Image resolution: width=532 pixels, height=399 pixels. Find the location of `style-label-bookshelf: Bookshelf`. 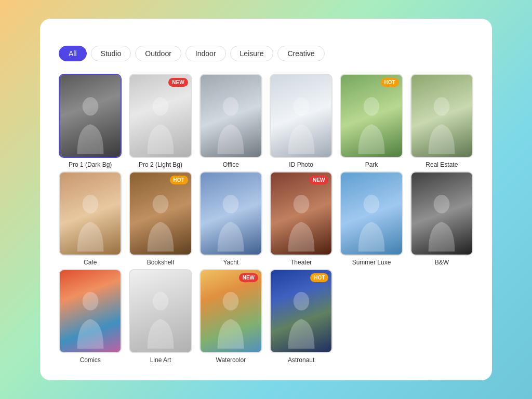

style-label-bookshelf: Bookshelf is located at coordinates (161, 262).